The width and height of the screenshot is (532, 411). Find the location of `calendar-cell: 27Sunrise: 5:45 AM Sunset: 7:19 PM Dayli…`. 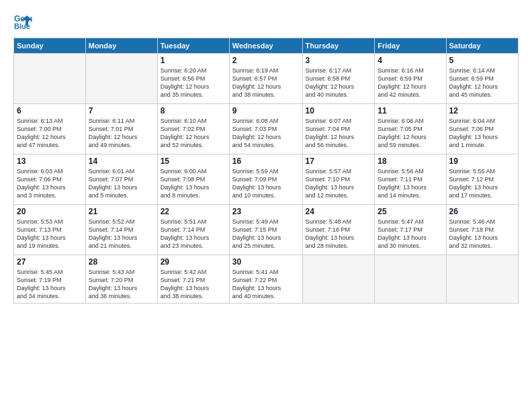

calendar-cell: 27Sunrise: 5:45 AM Sunset: 7:19 PM Dayli… is located at coordinates (50, 279).